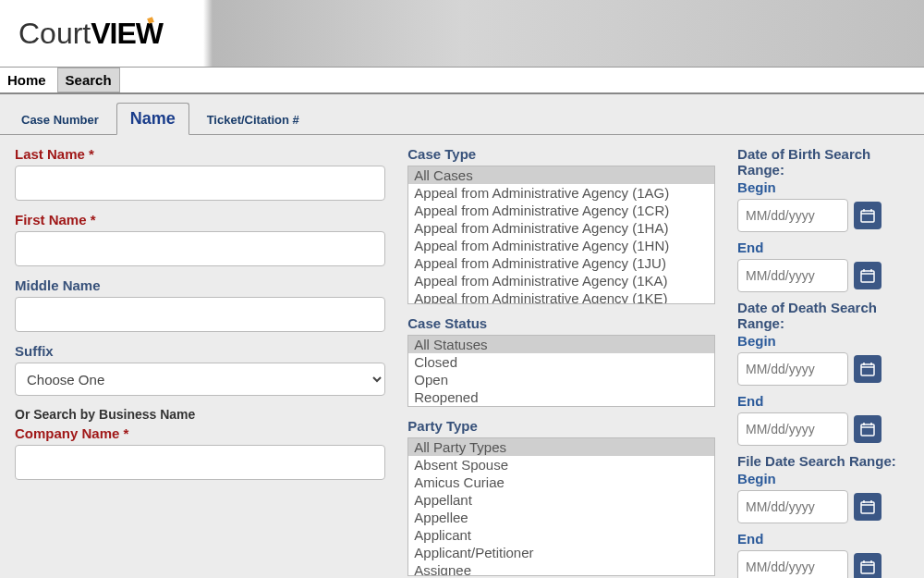  What do you see at coordinates (562, 518) in the screenshot?
I see `list-item: Appellee` at bounding box center [562, 518].